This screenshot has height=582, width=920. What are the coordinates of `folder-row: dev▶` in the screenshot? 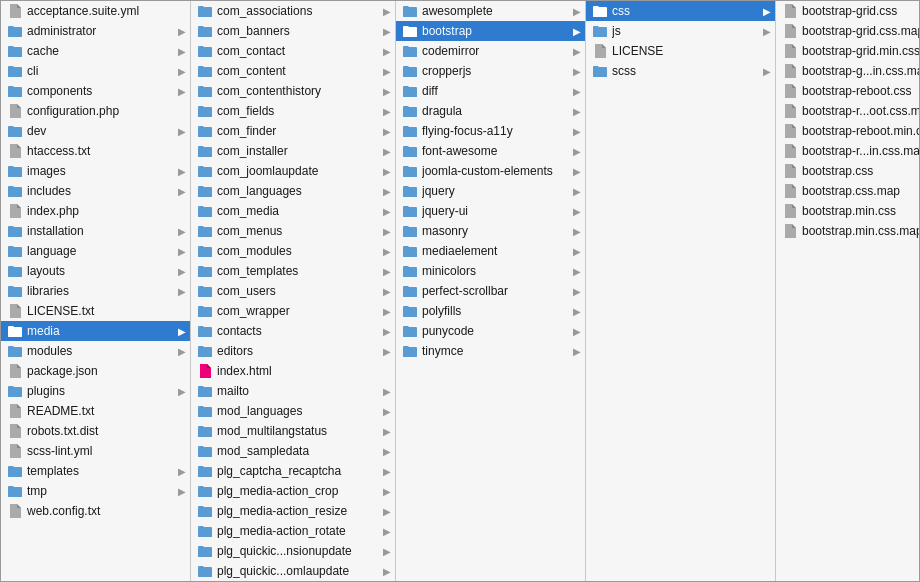 It's located at (96, 131).